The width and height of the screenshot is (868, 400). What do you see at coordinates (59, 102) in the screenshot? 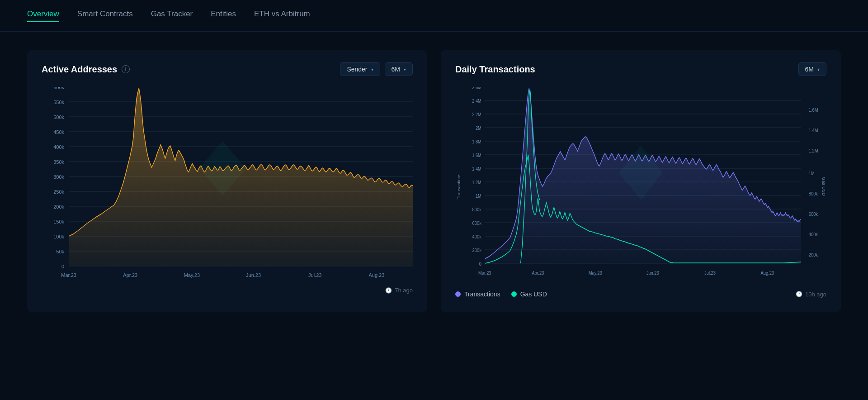
I see `svg-text: 550k` at bounding box center [59, 102].